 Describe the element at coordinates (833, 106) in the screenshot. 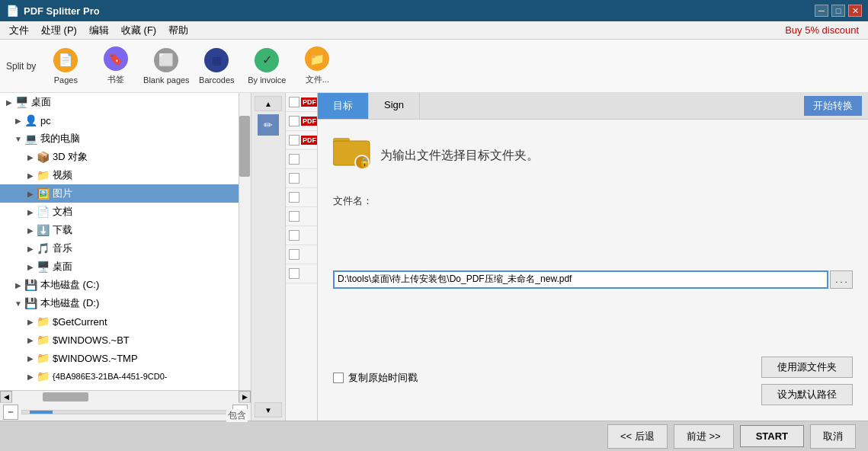

I see `start-convert-btn: 开始转换` at that location.